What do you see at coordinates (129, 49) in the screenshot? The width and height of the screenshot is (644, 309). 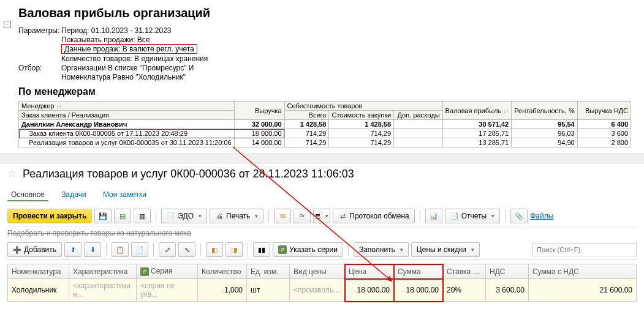 I see `param-sales-data: Данные продаж: В валюте регл. учета` at bounding box center [129, 49].